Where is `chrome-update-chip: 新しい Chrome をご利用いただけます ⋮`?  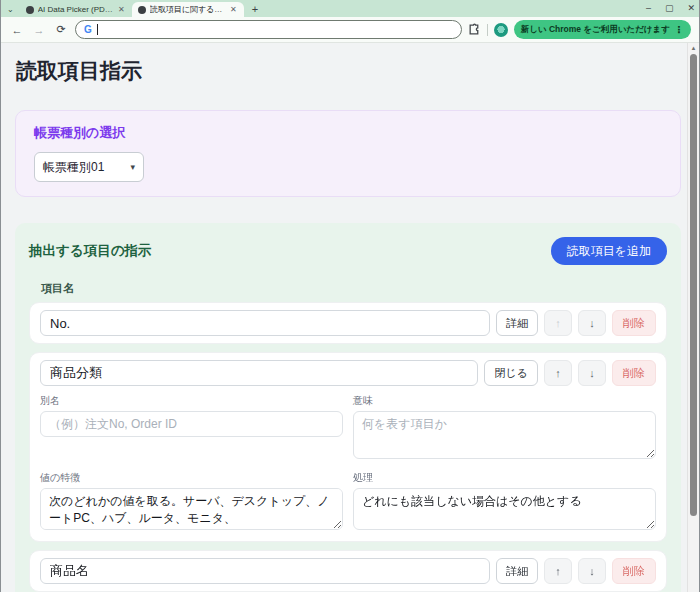 chrome-update-chip: 新しい Chrome をご利用いただけます ⋮ is located at coordinates (602, 30).